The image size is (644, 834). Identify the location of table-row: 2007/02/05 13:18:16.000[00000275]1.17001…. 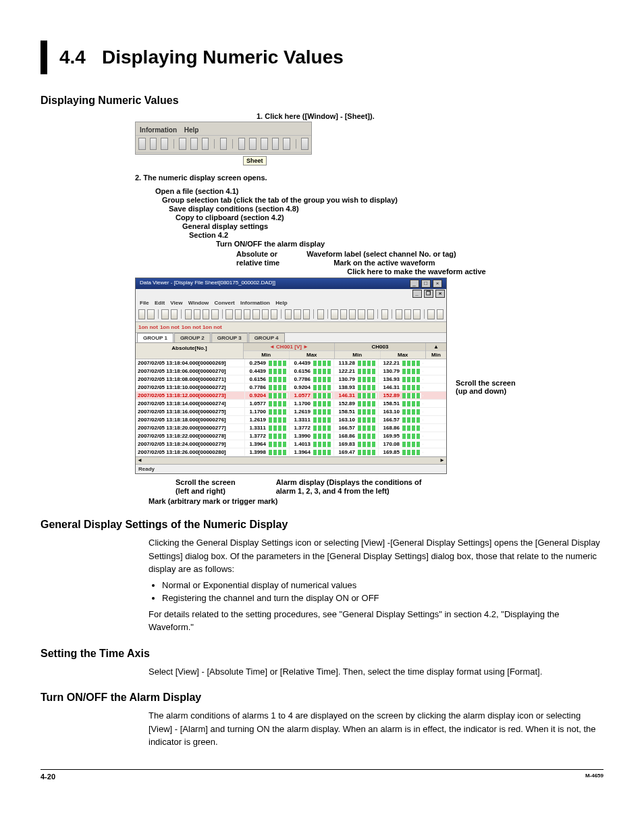
(291, 412).